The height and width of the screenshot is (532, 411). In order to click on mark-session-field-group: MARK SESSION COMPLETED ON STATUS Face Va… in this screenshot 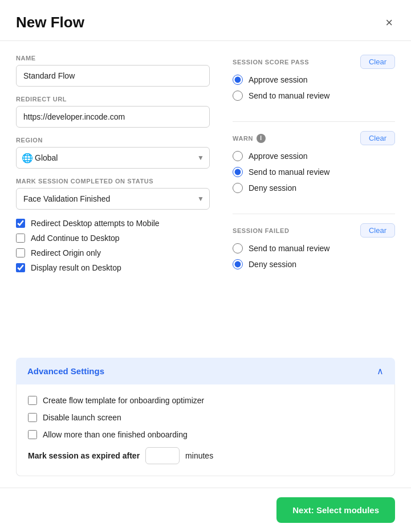, I will do `click(113, 194)`.